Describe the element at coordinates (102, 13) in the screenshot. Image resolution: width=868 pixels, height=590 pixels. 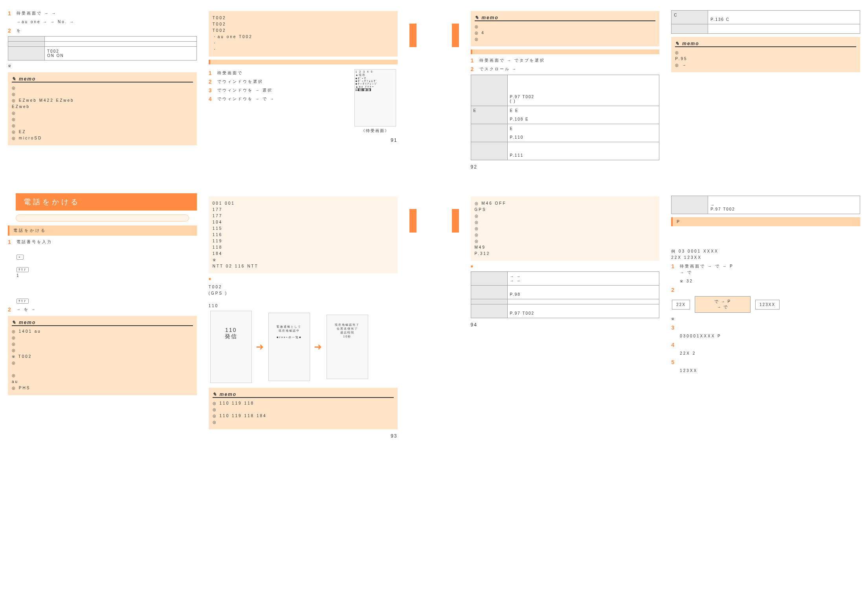
I see `step-1: 1待受画面で → →` at that location.